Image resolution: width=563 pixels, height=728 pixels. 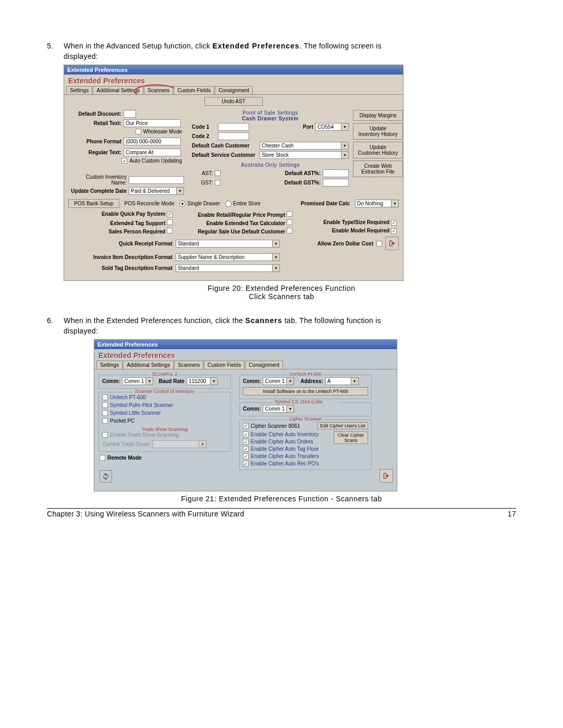 What do you see at coordinates (205, 137) in the screenshot?
I see `code2-label: Code 2` at bounding box center [205, 137].